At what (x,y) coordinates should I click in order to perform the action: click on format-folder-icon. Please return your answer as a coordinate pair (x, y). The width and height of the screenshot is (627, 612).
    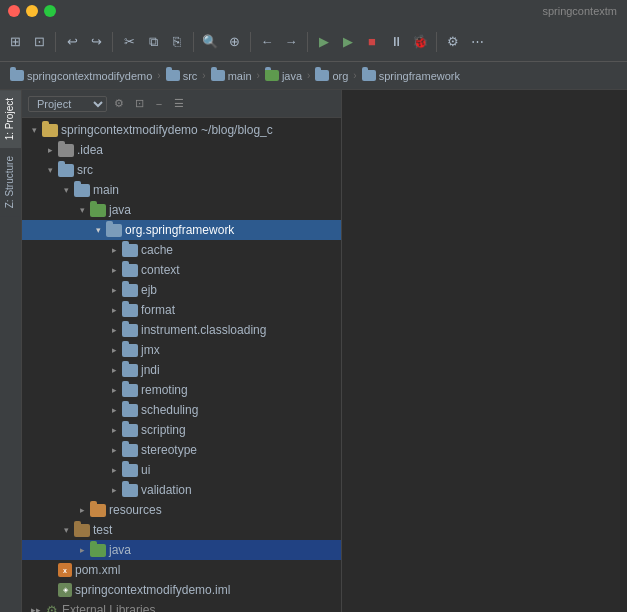
    Looking at the image, I should click on (130, 310).